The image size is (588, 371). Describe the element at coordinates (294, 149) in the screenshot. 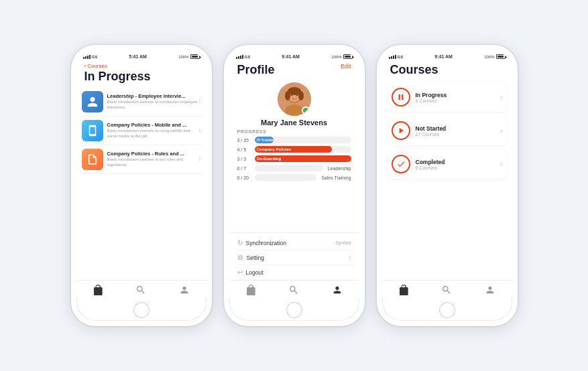

I see `progress-row-1: 4 / 5 Company Policies` at that location.